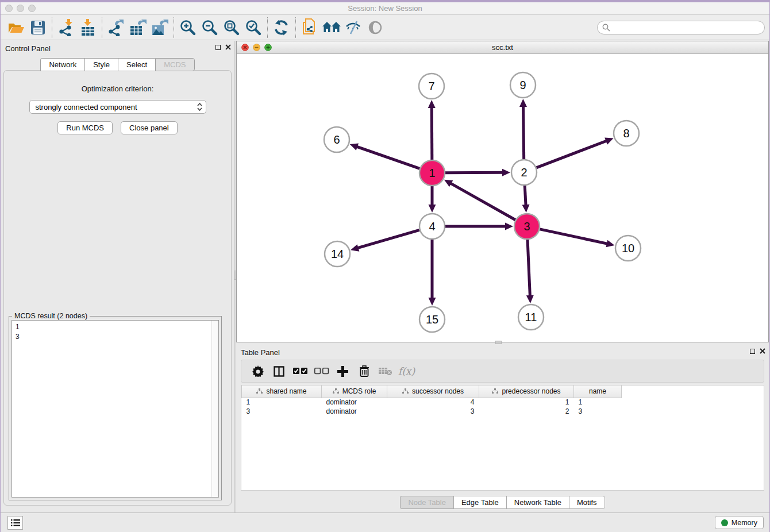  I want to click on open-file-button, so click(16, 28).